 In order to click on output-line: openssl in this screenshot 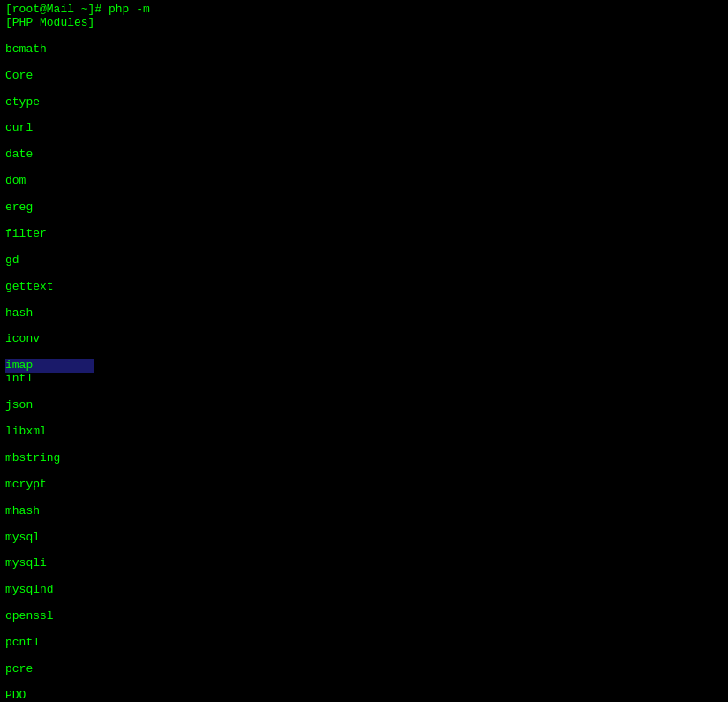, I will do `click(364, 616)`.